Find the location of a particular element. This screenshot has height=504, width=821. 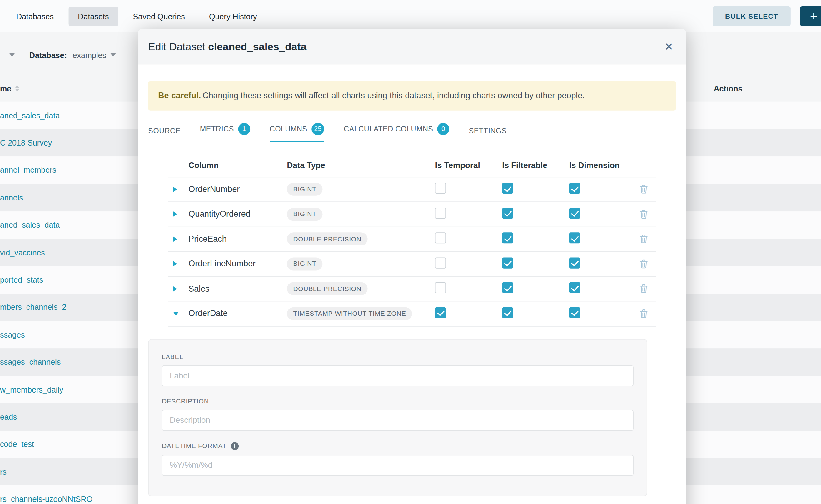

column-header: Column is located at coordinates (234, 165).